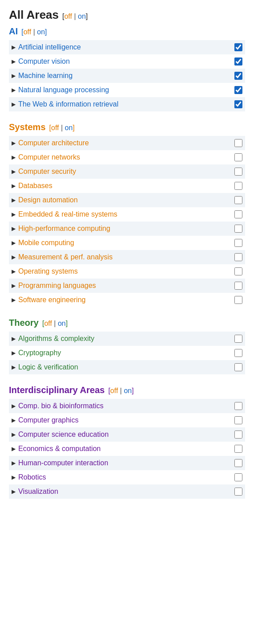 Image resolution: width=254 pixels, height=644 pixels. What do you see at coordinates (64, 90) in the screenshot?
I see `item-label-ai-3: Natural language processing` at bounding box center [64, 90].